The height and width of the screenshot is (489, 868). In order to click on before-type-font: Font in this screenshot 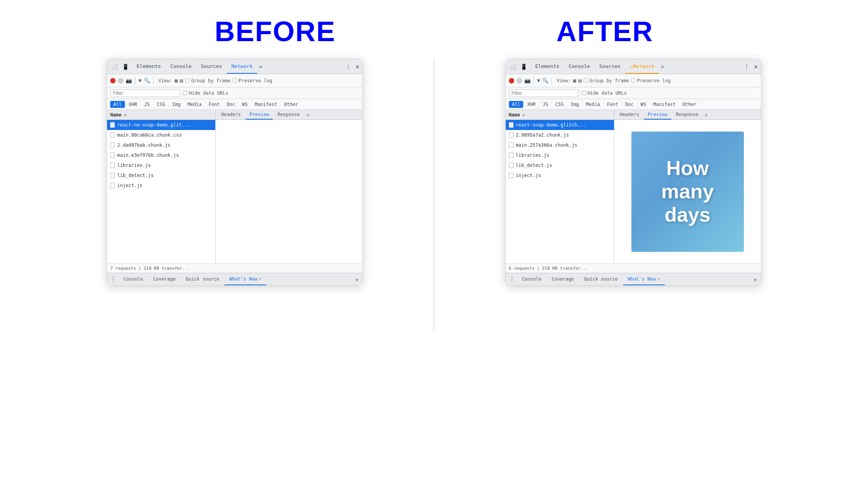, I will do `click(214, 104)`.